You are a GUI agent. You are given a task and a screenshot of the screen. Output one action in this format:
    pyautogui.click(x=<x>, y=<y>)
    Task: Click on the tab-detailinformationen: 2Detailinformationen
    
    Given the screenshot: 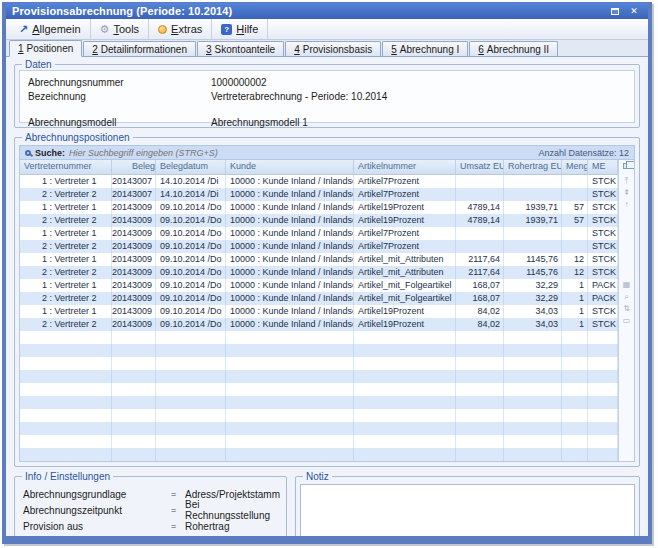 What is the action you would take?
    pyautogui.click(x=140, y=48)
    